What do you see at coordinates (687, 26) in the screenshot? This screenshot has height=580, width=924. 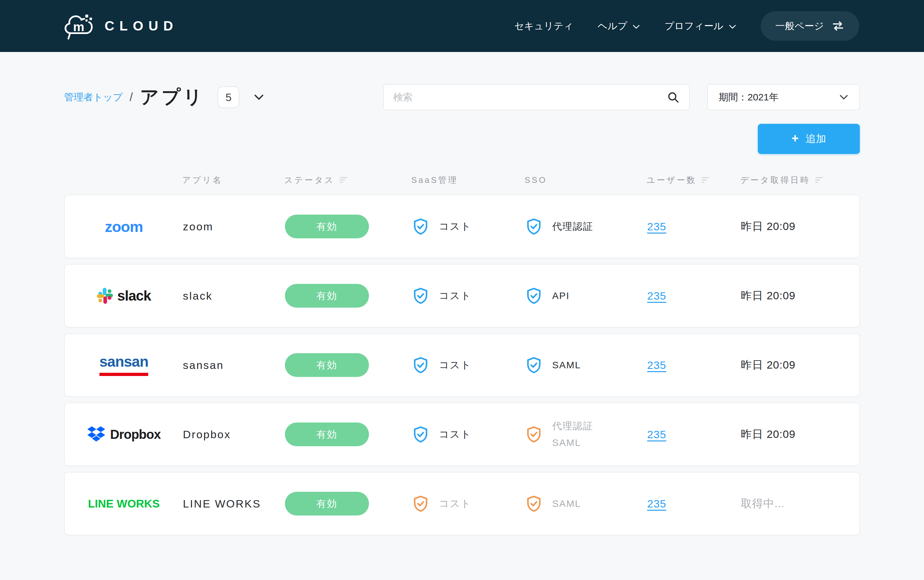 I see `nav-menu: セキュリティ ヘルプ プロフィール 一般ページ` at bounding box center [687, 26].